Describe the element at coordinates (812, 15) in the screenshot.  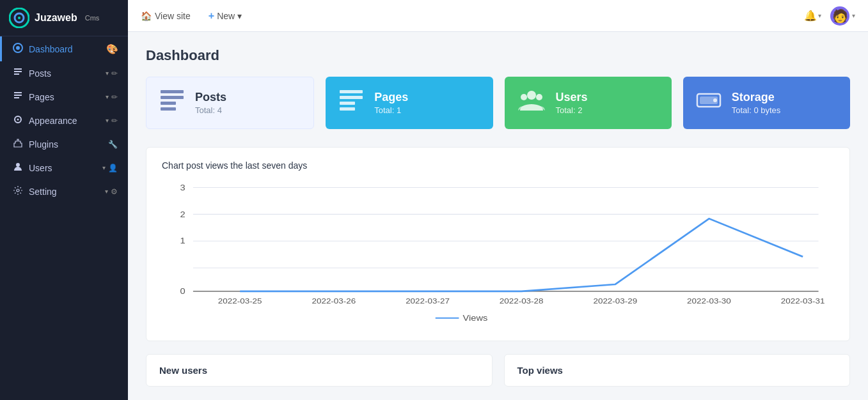
I see `notification-button: 🔔 ▾` at that location.